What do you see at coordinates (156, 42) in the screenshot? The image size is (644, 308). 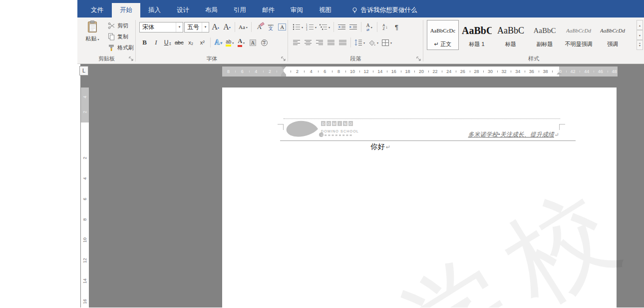 I see `italic-button: I` at bounding box center [156, 42].